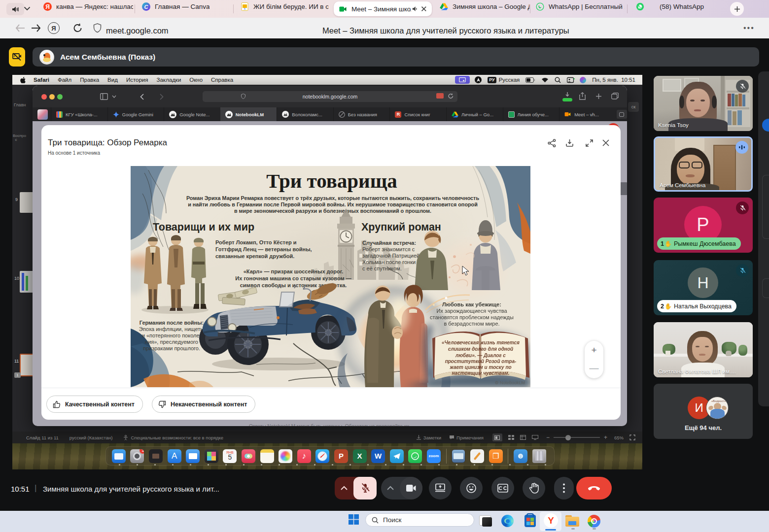 The width and height of the screenshot is (769, 532). I want to click on svg-text: Три товарища, so click(332, 181).